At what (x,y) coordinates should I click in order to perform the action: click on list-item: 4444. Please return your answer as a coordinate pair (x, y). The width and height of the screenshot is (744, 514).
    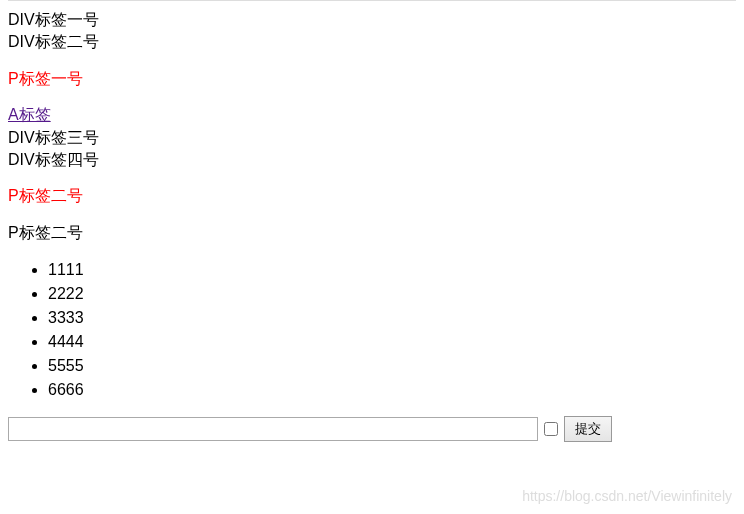
    Looking at the image, I should click on (392, 342).